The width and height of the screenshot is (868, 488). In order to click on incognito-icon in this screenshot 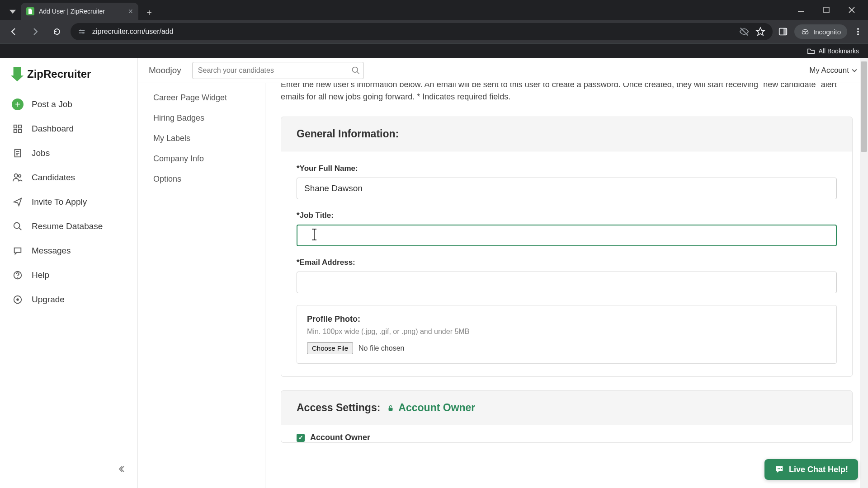, I will do `click(805, 32)`.